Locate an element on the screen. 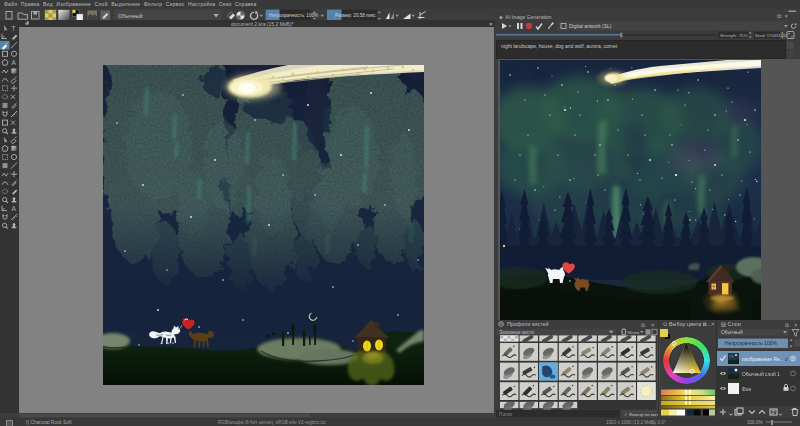  svg-text: Digital artwork (SL) is located at coordinates (590, 26).